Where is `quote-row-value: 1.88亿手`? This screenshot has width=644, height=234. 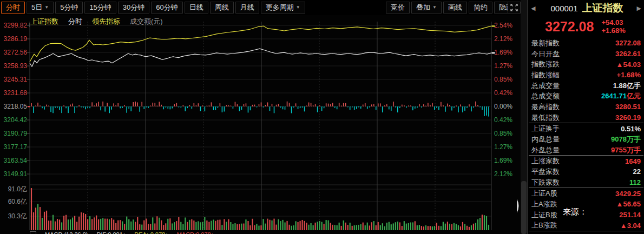 quote-row-value: 1.88亿手 is located at coordinates (627, 86).